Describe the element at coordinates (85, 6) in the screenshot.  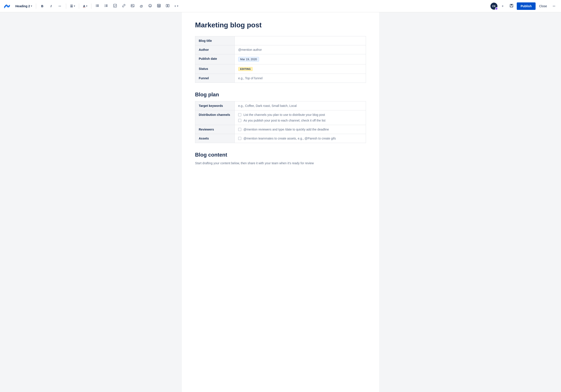
I see `text-color-button: A ▾` at that location.